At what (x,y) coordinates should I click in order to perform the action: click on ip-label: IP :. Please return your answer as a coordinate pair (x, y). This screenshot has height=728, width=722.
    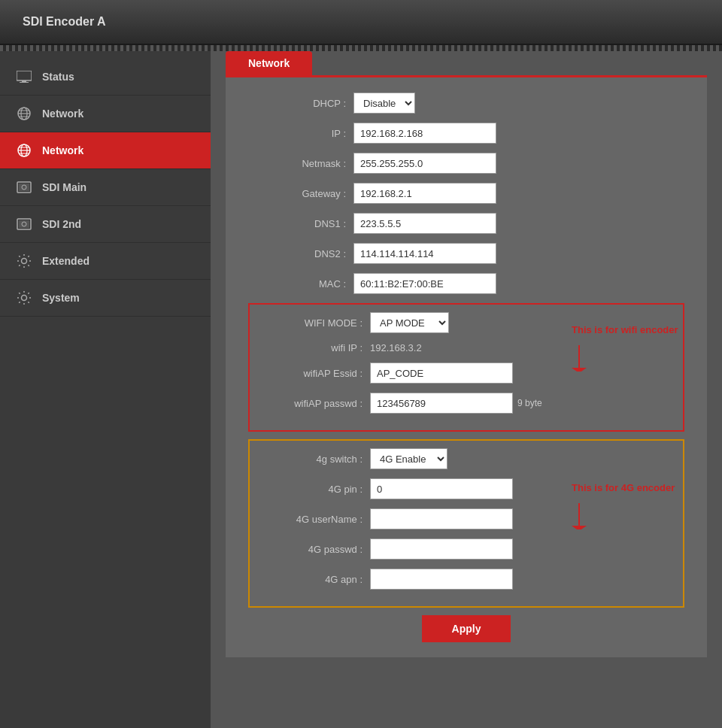
    Looking at the image, I should click on (301, 134).